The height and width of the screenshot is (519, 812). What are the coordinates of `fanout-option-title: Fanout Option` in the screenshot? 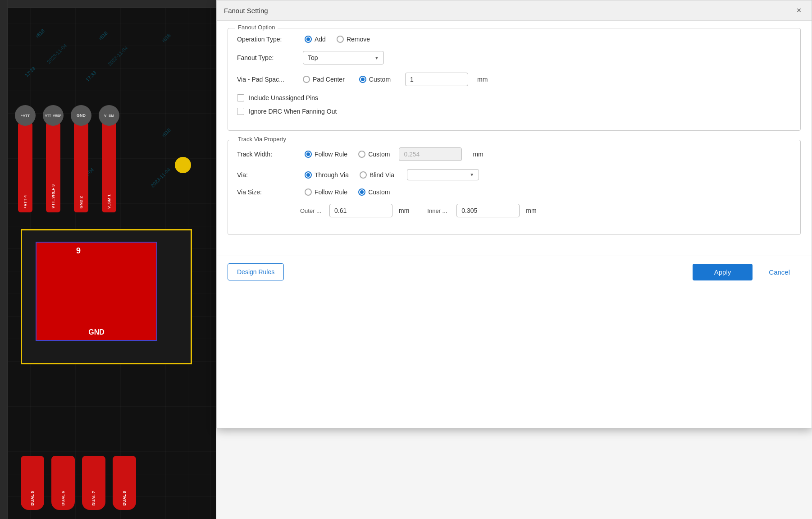 It's located at (256, 27).